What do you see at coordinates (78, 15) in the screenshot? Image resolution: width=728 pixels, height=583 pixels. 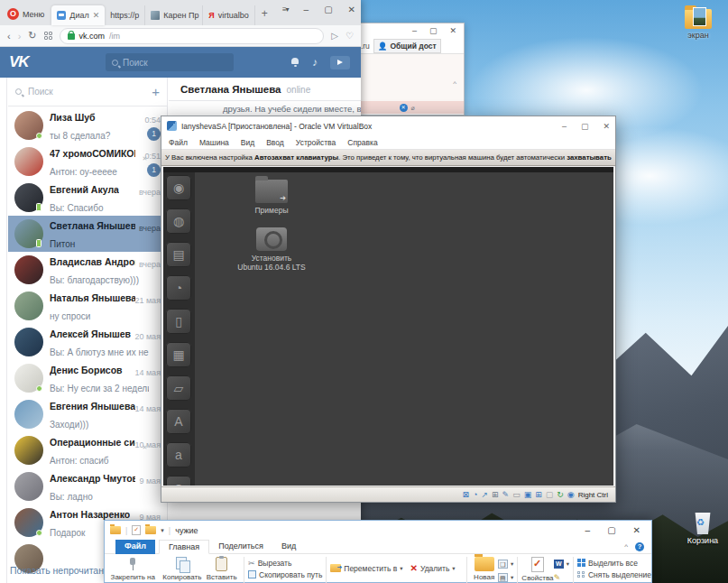 I see `browser-tab: Диал ✕` at bounding box center [78, 15].